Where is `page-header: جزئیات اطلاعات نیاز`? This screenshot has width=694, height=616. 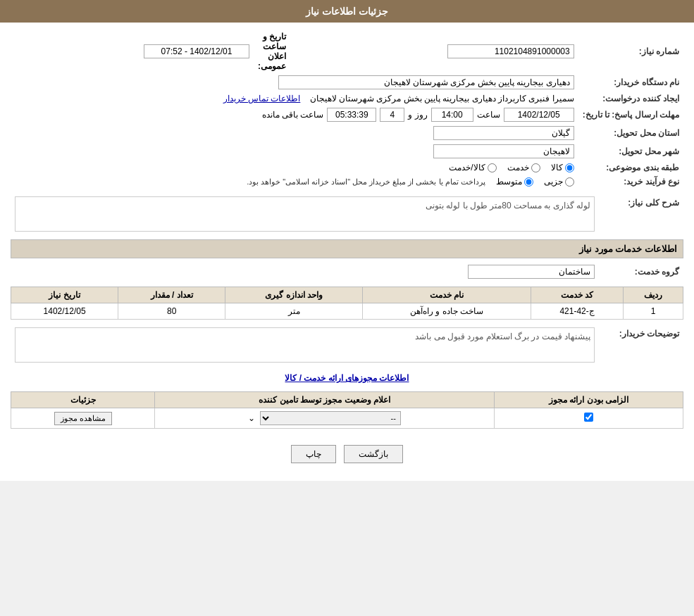 page-header: جزئیات اطلاعات نیاز is located at coordinates (347, 11).